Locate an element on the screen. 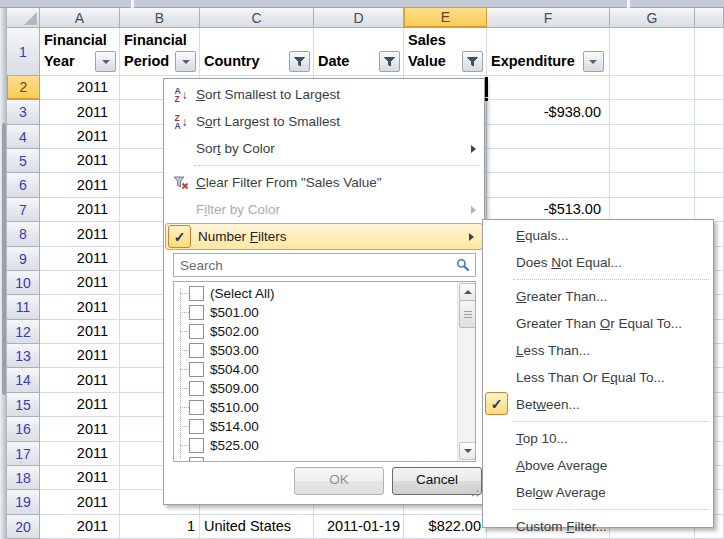 The image size is (724, 539). header-cell-expenditure: Expenditure is located at coordinates (548, 52).